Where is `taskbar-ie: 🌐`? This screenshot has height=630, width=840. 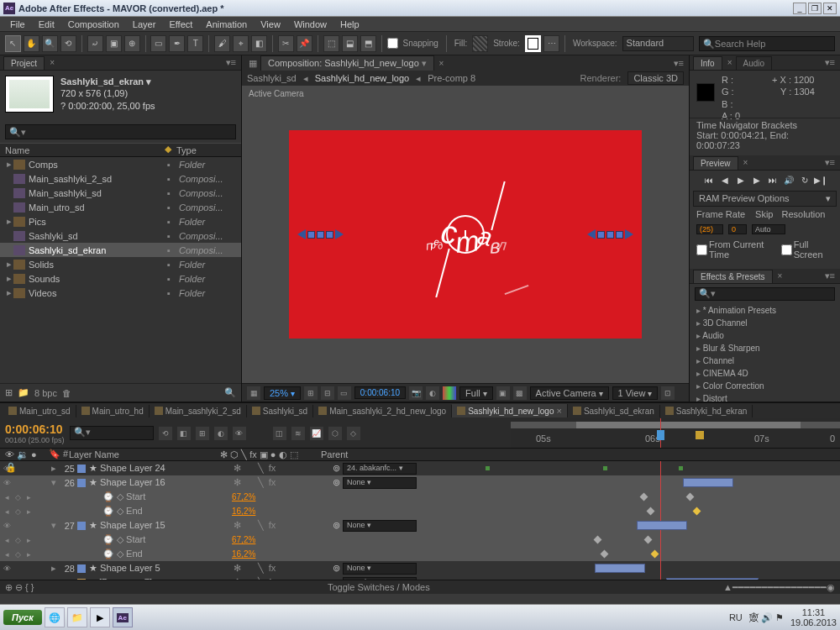 taskbar-ie: 🌐 is located at coordinates (55, 617).